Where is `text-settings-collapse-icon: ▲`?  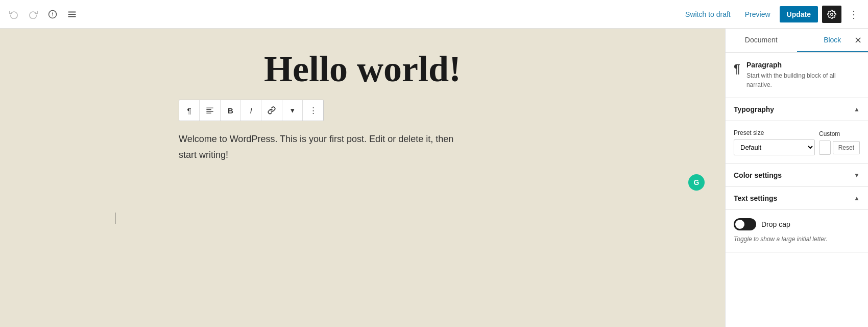
text-settings-collapse-icon: ▲ is located at coordinates (857, 198).